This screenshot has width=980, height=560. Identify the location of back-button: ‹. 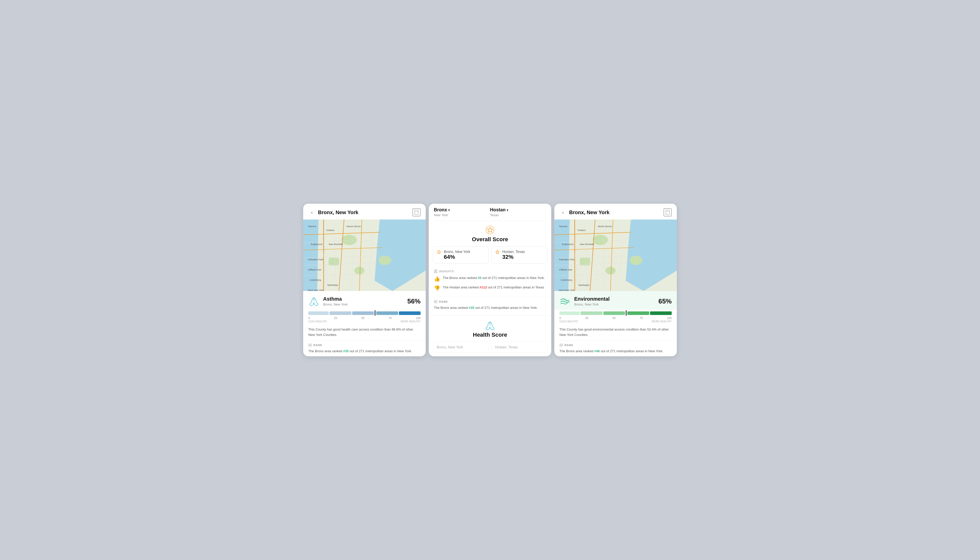
(312, 212).